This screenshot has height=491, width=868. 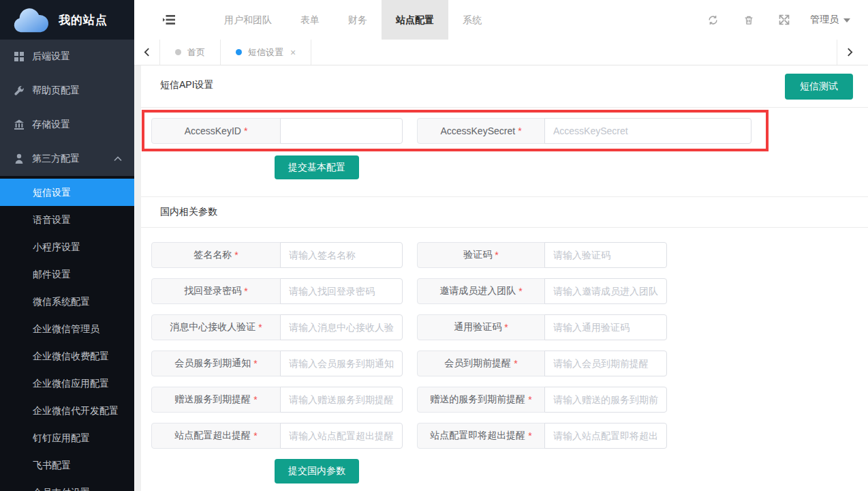 What do you see at coordinates (67, 329) in the screenshot?
I see `sidebar-item-wecom-admin: 企业微信管理员` at bounding box center [67, 329].